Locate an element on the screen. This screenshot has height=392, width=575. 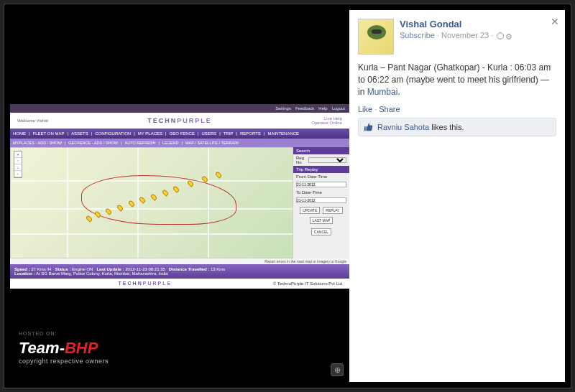
location-link: Mumbai is located at coordinates (382, 92).